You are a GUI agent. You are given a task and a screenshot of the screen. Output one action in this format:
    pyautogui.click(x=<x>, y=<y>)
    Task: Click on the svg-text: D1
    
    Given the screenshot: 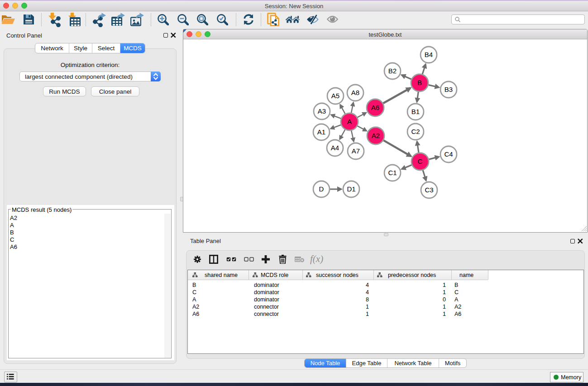 What is the action you would take?
    pyautogui.click(x=351, y=189)
    